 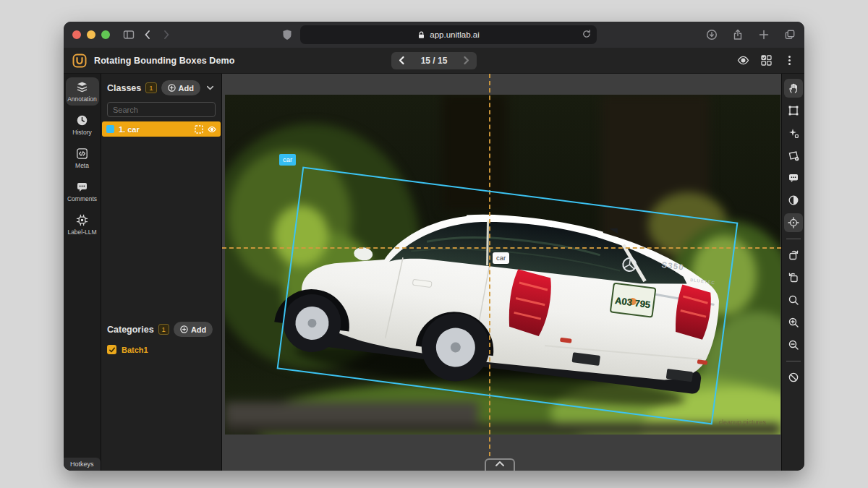 What do you see at coordinates (161, 106) in the screenshot?
I see `classes-section: Classes 1 Add` at bounding box center [161, 106].